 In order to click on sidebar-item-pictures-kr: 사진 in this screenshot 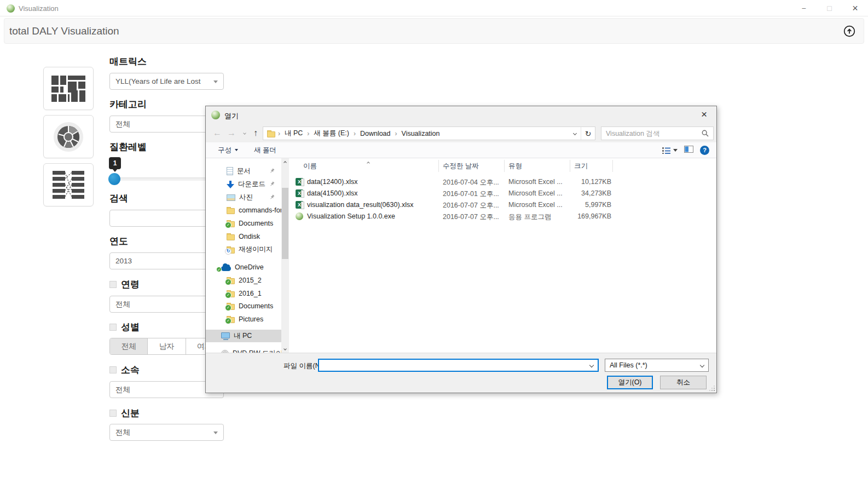, I will do `click(244, 197)`.